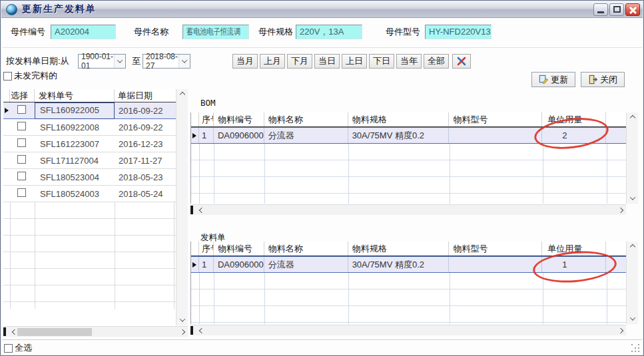  What do you see at coordinates (96, 331) in the screenshot?
I see `orders-horizontal-scrollbar` at bounding box center [96, 331].